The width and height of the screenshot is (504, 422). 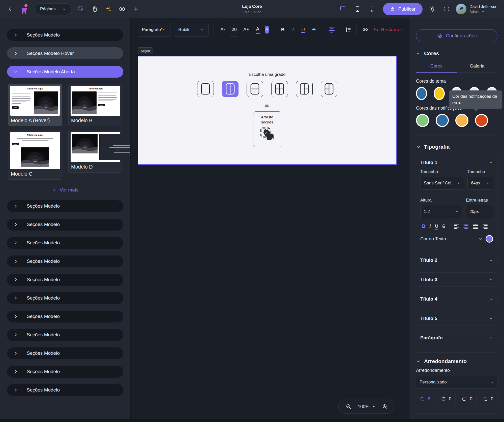 What do you see at coordinates (482, 120) in the screenshot?
I see `notification-color-swatch-error` at bounding box center [482, 120].